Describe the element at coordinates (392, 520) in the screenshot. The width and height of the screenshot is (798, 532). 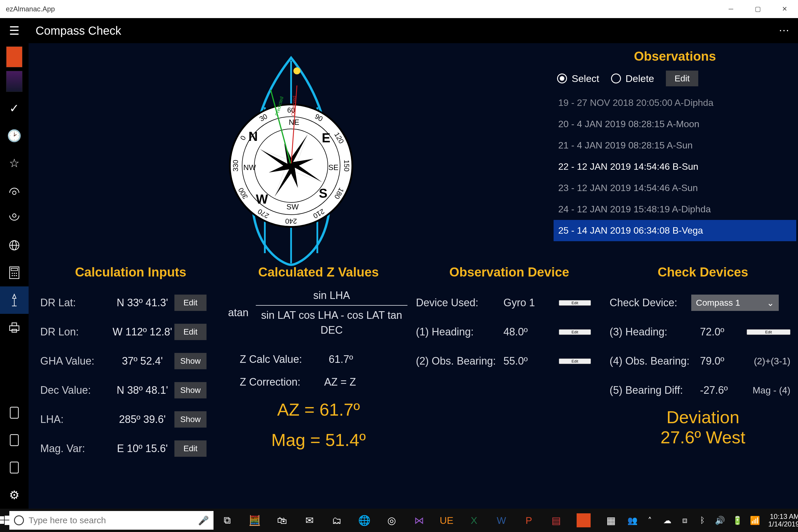
I see `taskbar-app-chrome: ◎` at that location.